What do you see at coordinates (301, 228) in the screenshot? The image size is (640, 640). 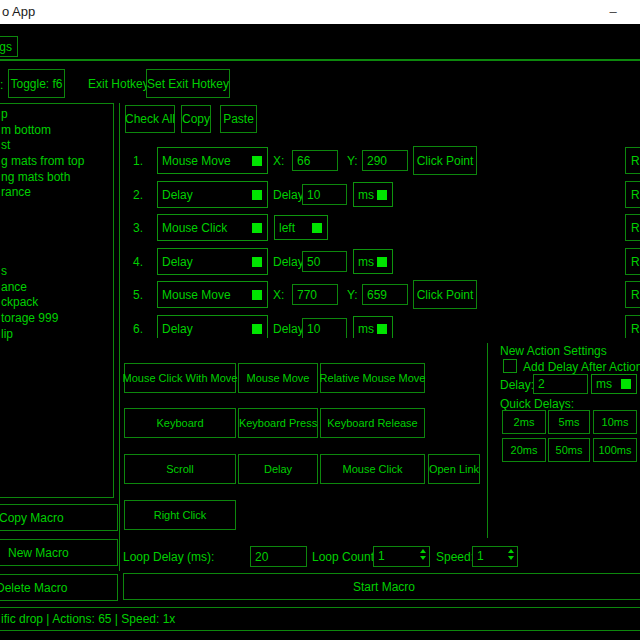 I see `mouse-button-select: left` at bounding box center [301, 228].